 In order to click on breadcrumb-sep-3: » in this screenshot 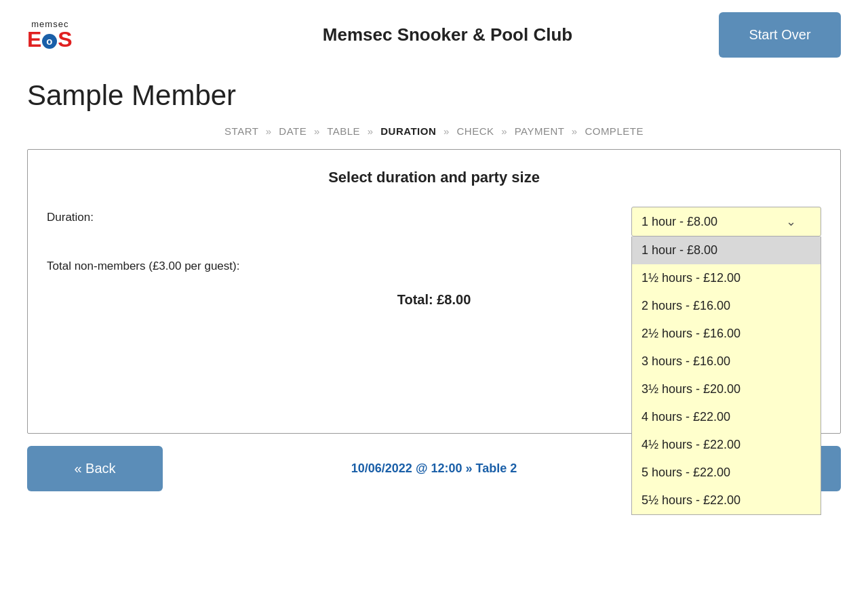, I will do `click(370, 131)`.